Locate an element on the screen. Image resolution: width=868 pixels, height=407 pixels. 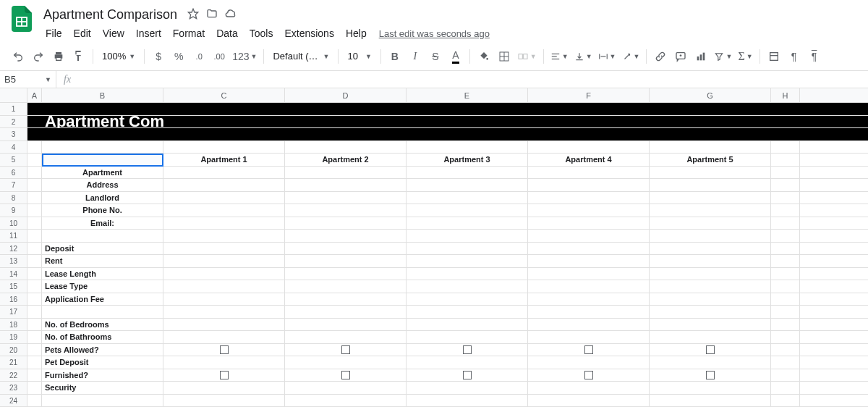
text-wrap-button: ▼ is located at coordinates (608, 56).